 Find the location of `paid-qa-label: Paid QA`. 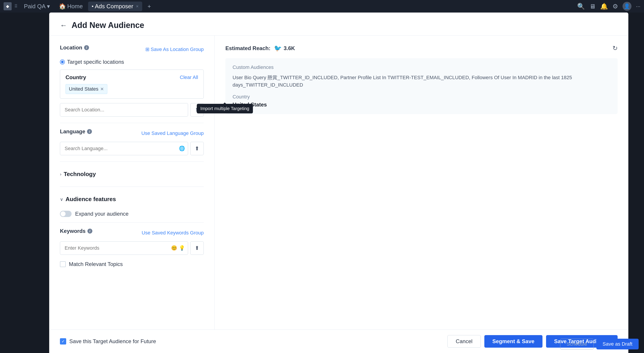

paid-qa-label: Paid QA is located at coordinates (35, 7).